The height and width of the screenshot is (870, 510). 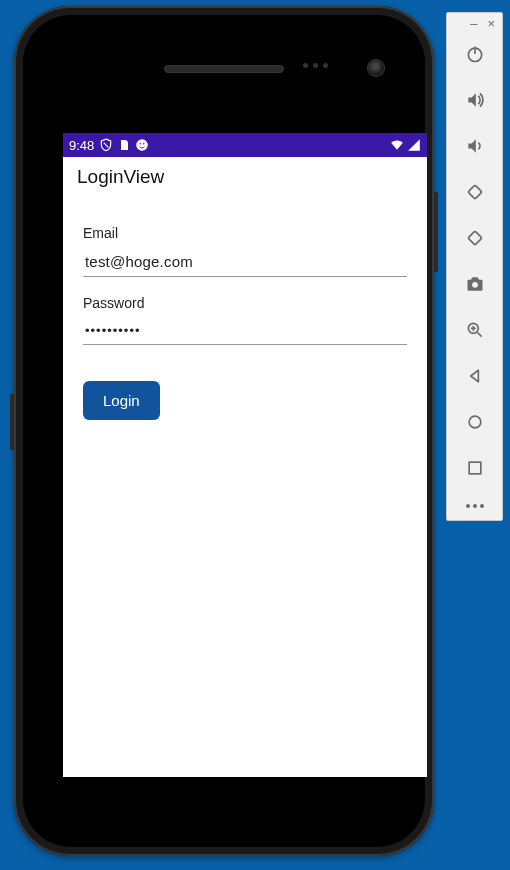 I want to click on rotate-left-icon, so click(x=475, y=192).